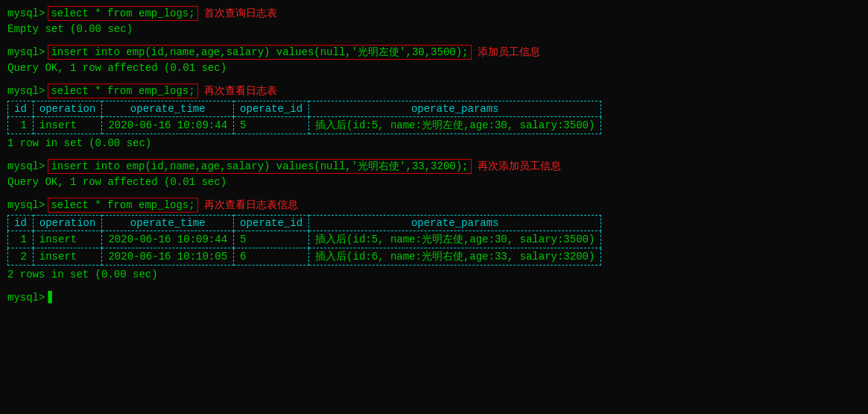  What do you see at coordinates (434, 182) in the screenshot?
I see `result-4: Query OK, 1 row affected (0.01 sec)` at bounding box center [434, 182].